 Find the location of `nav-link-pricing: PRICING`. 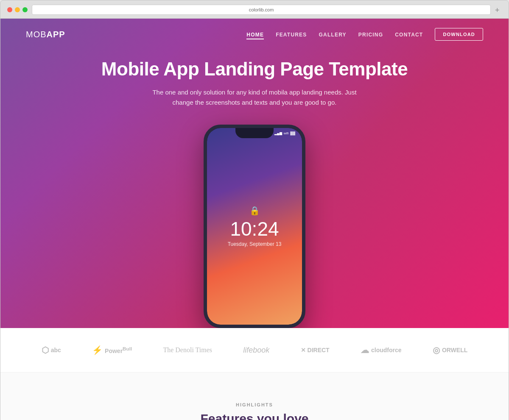

nav-link-pricing: PRICING is located at coordinates (371, 35).